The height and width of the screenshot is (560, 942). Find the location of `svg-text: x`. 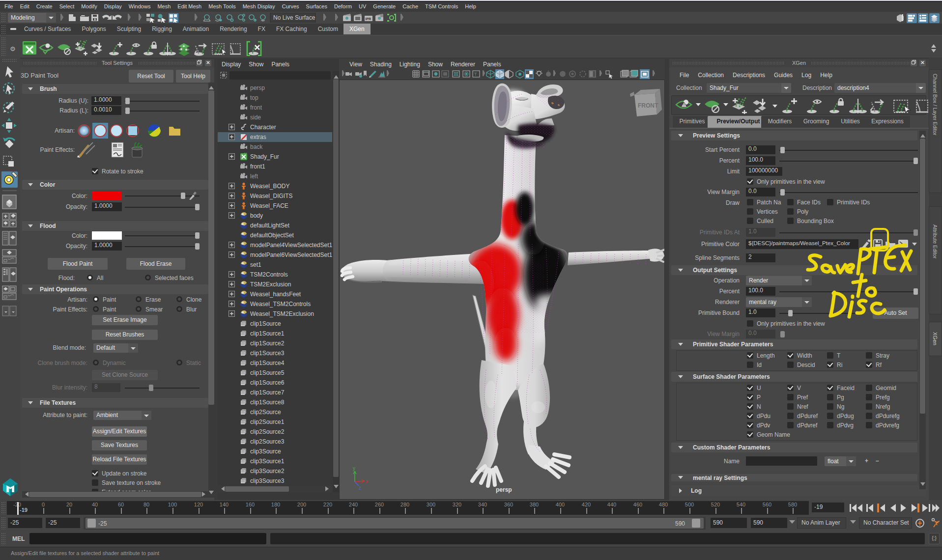

svg-text: x is located at coordinates (367, 481).